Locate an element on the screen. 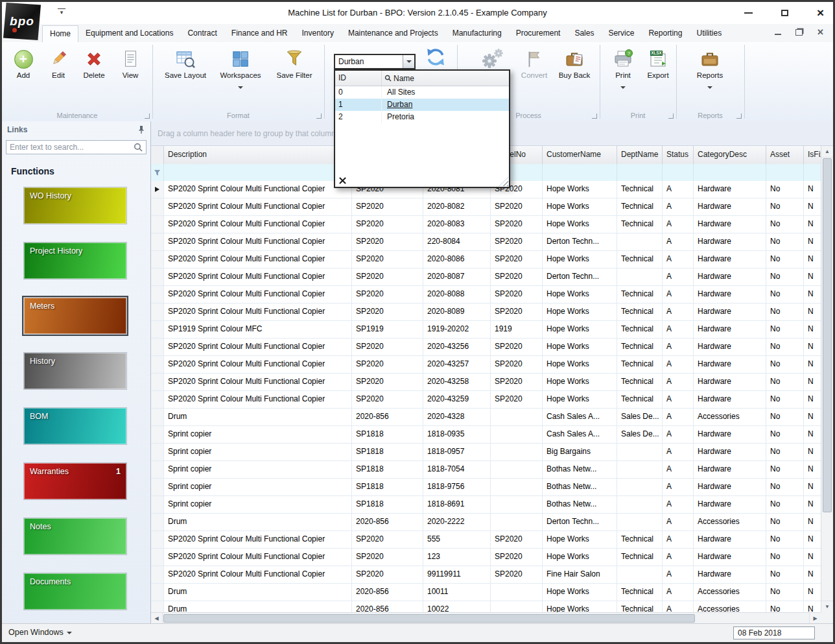 Image resolution: width=835 pixels, height=644 pixels. function-button-meters: Meters is located at coordinates (75, 316).